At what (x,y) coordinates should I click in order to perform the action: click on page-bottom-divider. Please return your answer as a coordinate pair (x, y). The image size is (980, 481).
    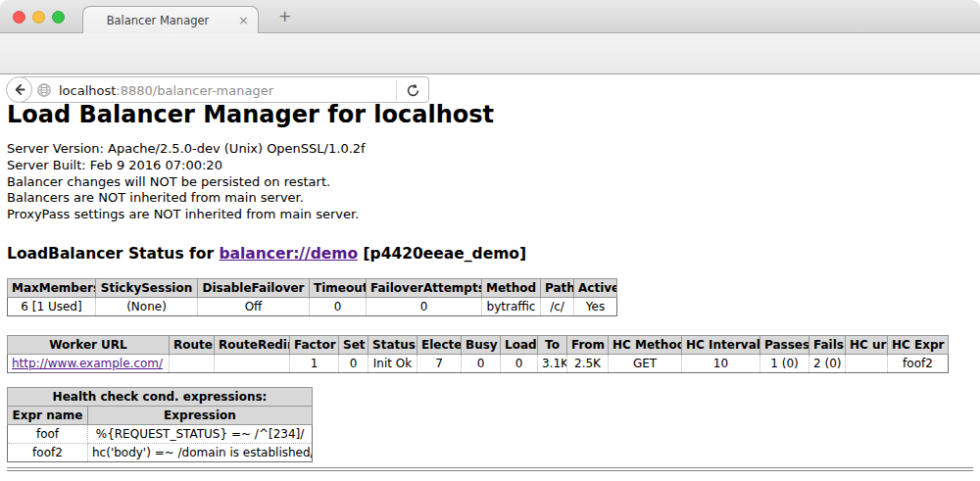
    Looking at the image, I should click on (490, 469).